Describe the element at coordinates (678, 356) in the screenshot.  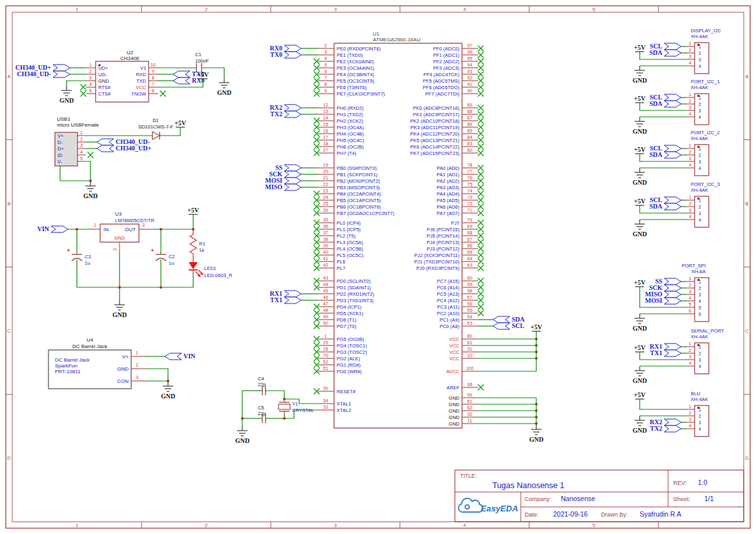
I see `connector-serial_port: SERIAL_PORTXH-4AK11223344RX1TX1+5VGND` at that location.